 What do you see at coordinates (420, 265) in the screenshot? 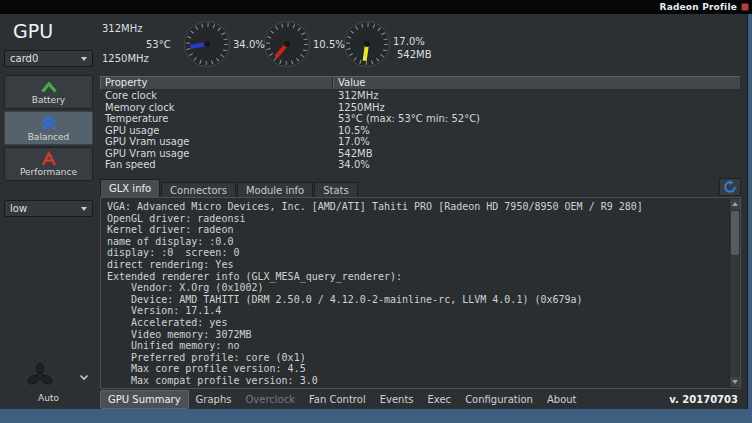
I see `glx-line: direct rendering: Yes` at bounding box center [420, 265].